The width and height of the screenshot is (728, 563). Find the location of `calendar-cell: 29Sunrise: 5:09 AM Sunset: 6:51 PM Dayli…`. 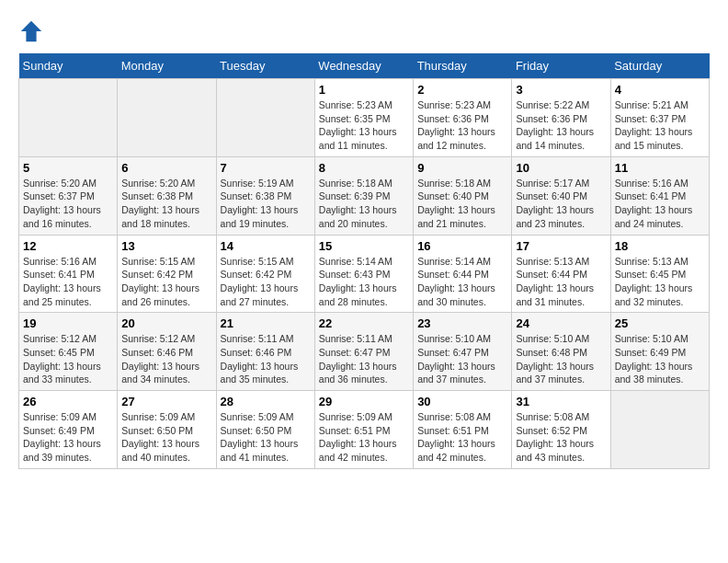

calendar-cell: 29Sunrise: 5:09 AM Sunset: 6:51 PM Dayli… is located at coordinates (364, 431).